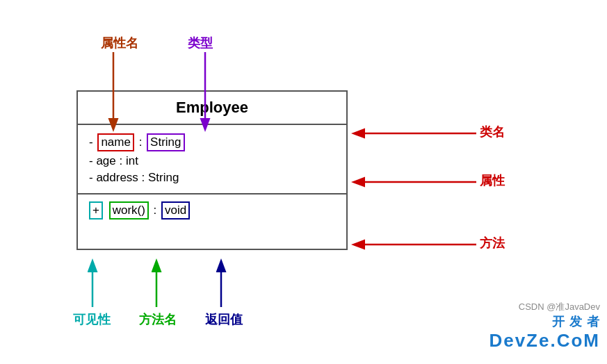  What do you see at coordinates (492, 243) in the screenshot?
I see `label-fangfa: 方法` at bounding box center [492, 243].